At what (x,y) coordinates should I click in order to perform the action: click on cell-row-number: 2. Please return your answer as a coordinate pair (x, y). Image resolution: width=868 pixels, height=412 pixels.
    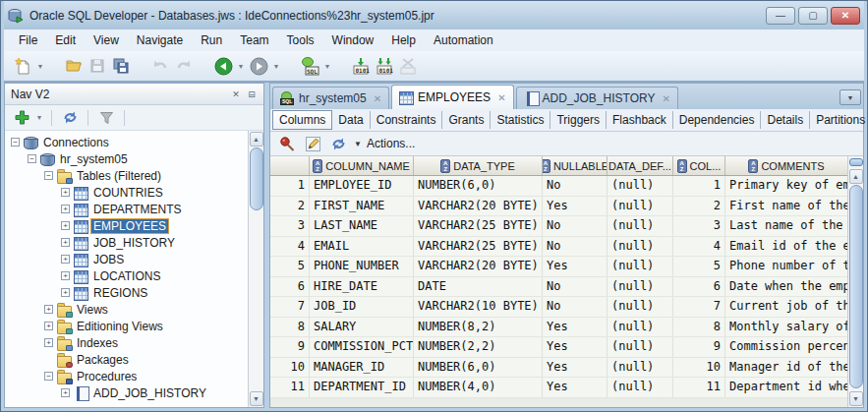
    Looking at the image, I should click on (290, 206).